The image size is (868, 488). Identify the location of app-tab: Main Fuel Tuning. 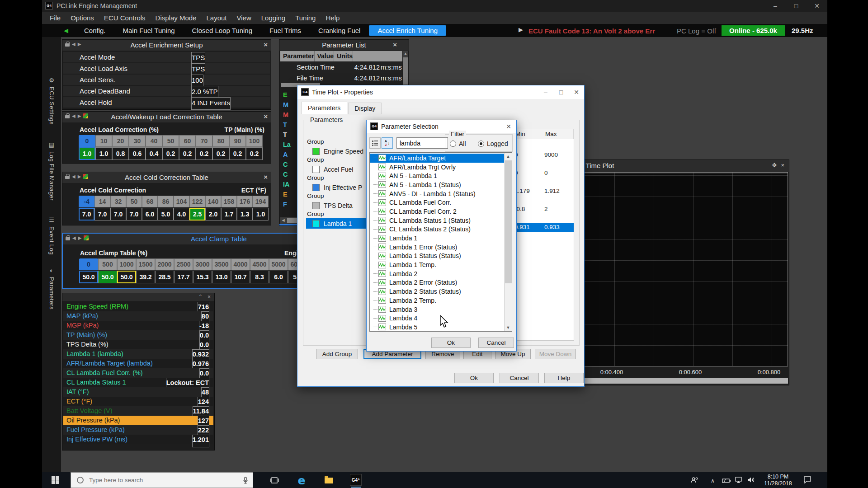
(149, 31).